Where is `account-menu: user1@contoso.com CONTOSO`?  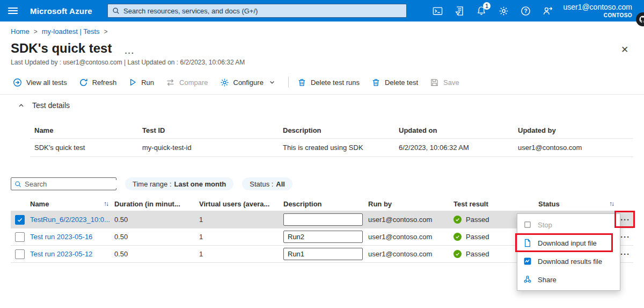 account-menu: user1@contoso.com CONTOSO is located at coordinates (598, 11).